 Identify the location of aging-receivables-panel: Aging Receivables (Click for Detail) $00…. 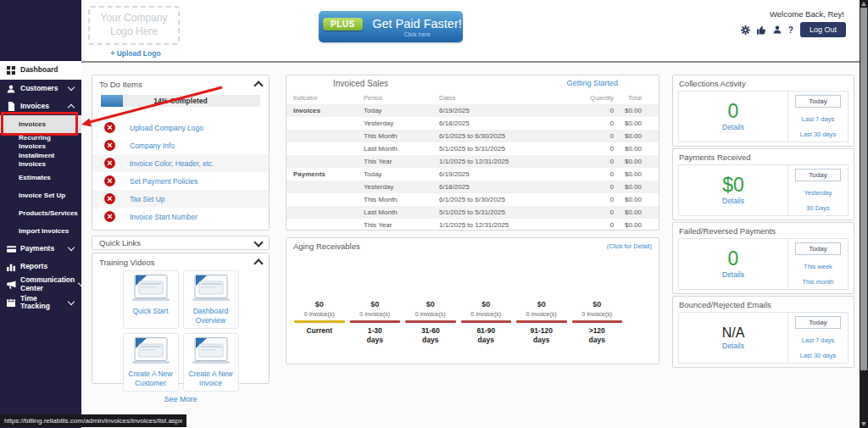
(473, 301).